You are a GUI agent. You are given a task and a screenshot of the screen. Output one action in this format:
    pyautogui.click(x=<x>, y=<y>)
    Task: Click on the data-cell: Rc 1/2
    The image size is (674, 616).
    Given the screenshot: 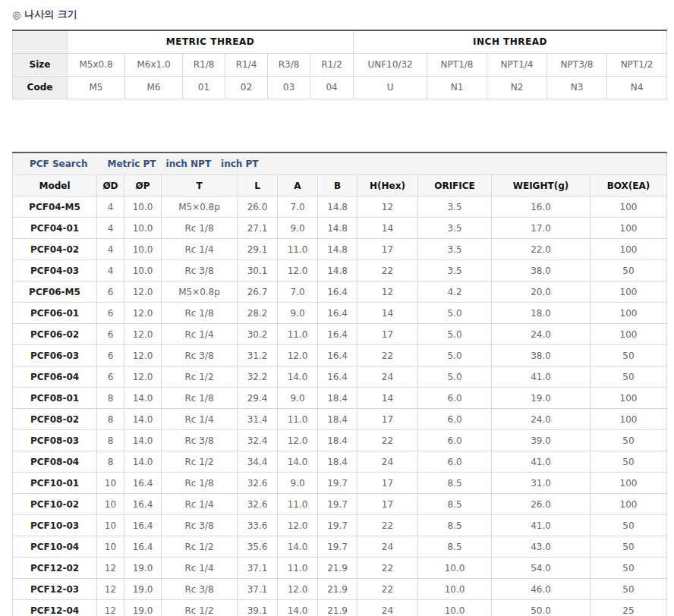 What is the action you would take?
    pyautogui.click(x=200, y=462)
    